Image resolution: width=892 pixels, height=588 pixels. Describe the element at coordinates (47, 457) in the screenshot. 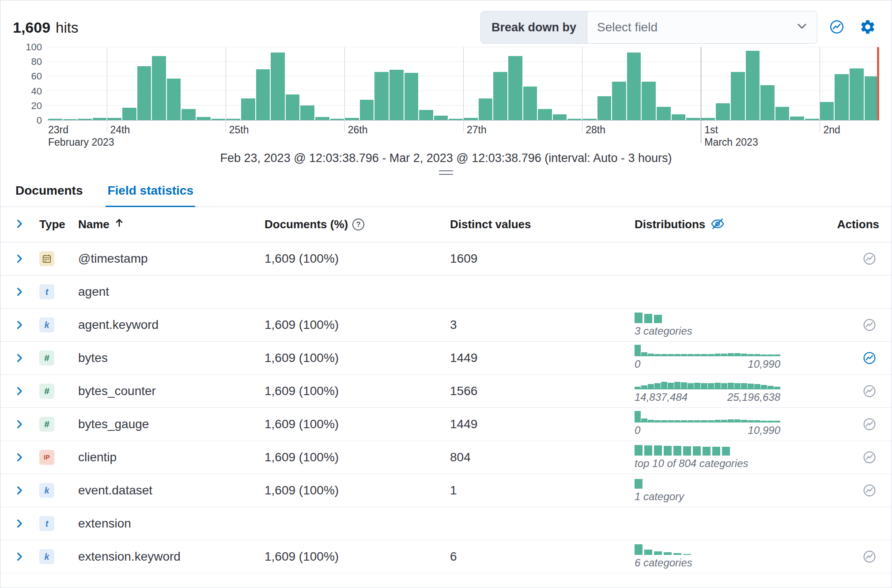

I see `field-type-glyph: IP` at that location.